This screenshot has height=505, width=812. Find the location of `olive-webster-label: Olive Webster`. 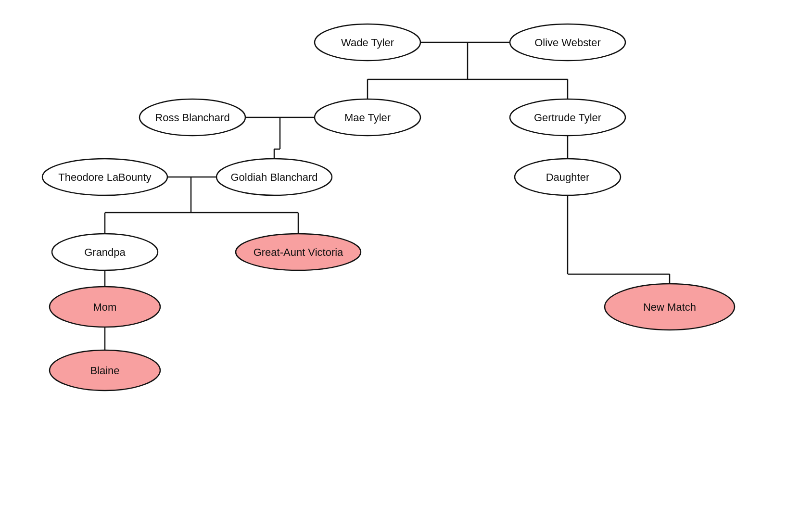

olive-webster-label: Olive Webster is located at coordinates (568, 42).